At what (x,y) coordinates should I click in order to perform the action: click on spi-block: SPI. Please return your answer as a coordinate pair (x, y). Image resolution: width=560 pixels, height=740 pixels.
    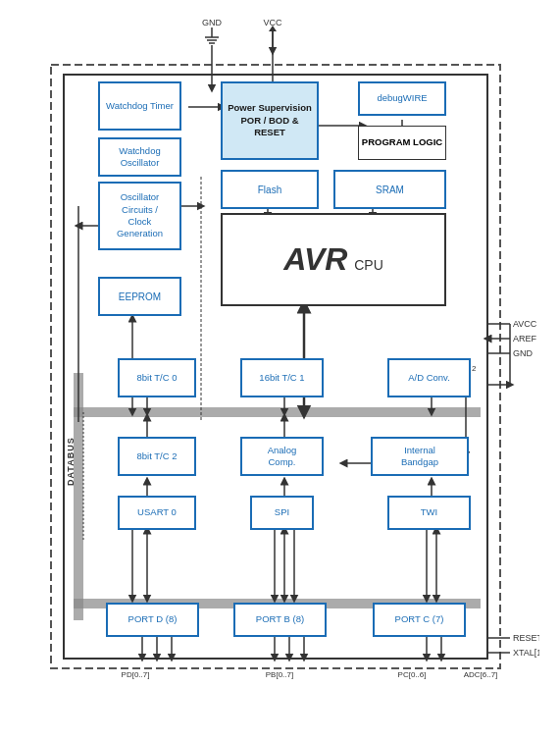
    Looking at the image, I should click on (282, 512).